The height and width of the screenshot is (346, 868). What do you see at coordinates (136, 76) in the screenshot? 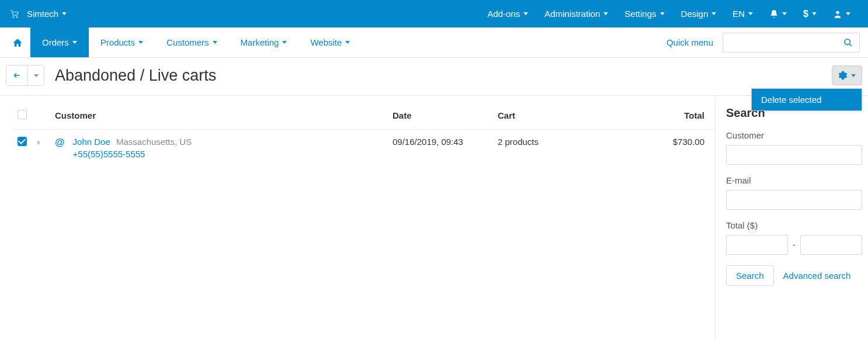
I see `page-title: Abandoned / Live carts` at bounding box center [136, 76].